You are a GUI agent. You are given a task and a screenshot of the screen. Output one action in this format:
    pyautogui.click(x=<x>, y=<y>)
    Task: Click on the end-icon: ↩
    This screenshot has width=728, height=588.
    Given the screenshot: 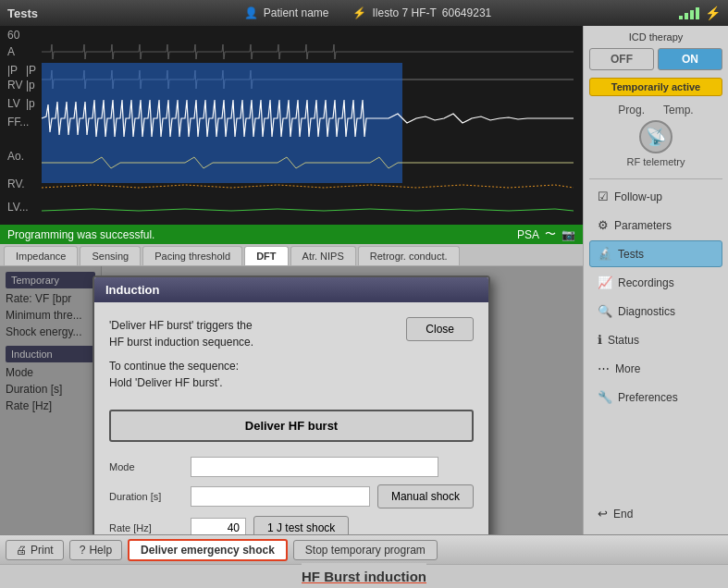 What is the action you would take?
    pyautogui.click(x=603, y=514)
    